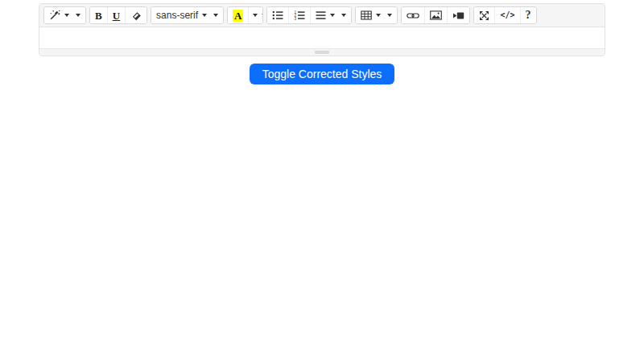  What do you see at coordinates (135, 15) in the screenshot?
I see `clear-format-button` at bounding box center [135, 15].